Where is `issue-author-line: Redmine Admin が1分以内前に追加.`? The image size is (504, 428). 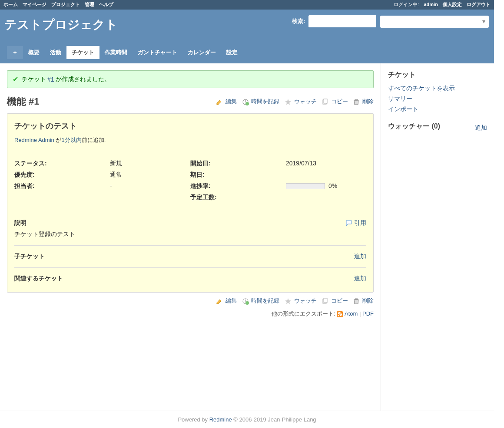
issue-author-line: Redmine Admin が1分以内前に追加. is located at coordinates (190, 140).